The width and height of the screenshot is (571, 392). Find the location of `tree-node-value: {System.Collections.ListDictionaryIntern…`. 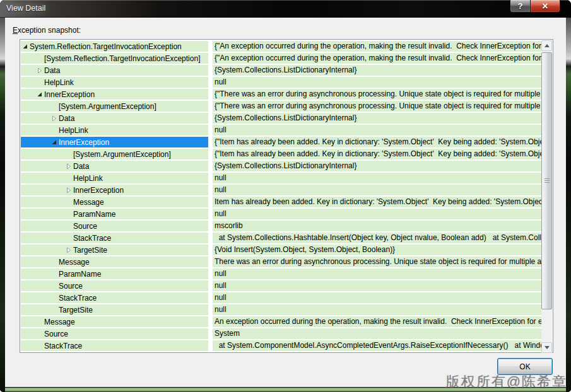

tree-node-value: {System.Collections.ListDictionaryIntern… is located at coordinates (377, 118).